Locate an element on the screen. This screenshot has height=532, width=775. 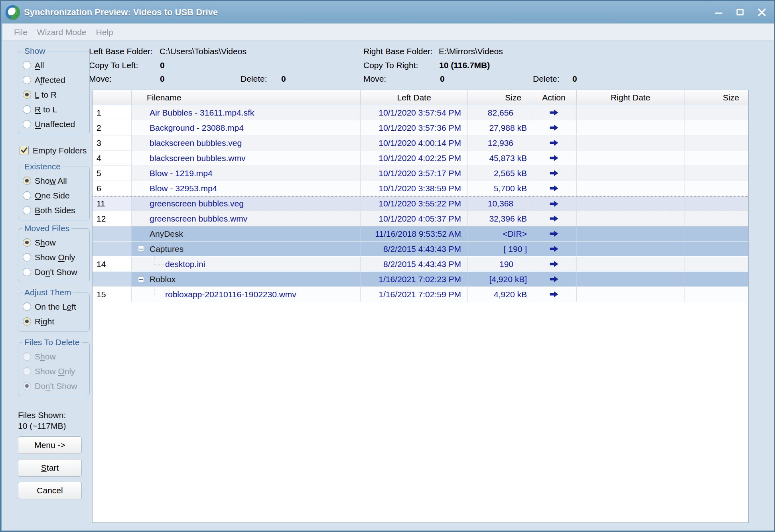
radio-moved-files-don-t-show: Don't Show is located at coordinates (54, 272).